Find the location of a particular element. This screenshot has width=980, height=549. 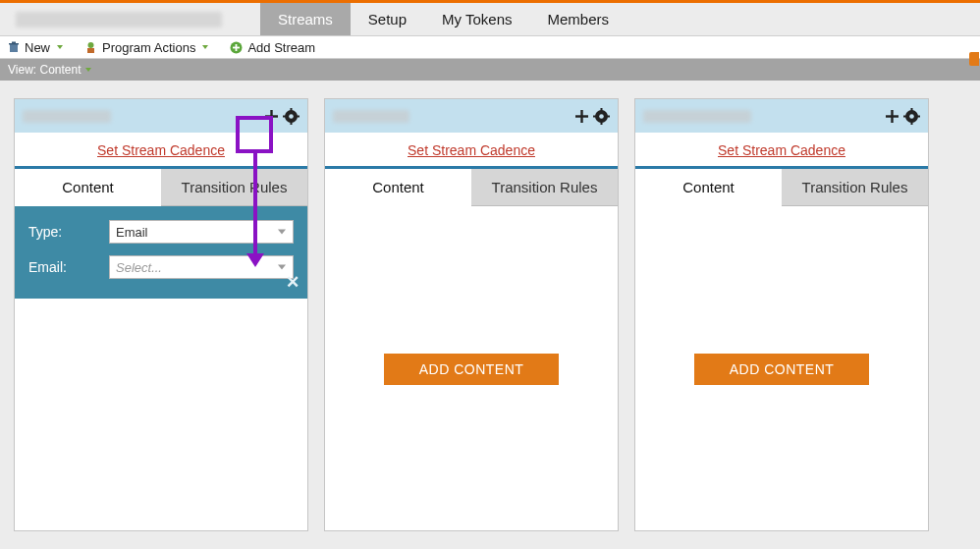

add-content-panel: Type: Email Email: Select... ✕ is located at coordinates (161, 252).